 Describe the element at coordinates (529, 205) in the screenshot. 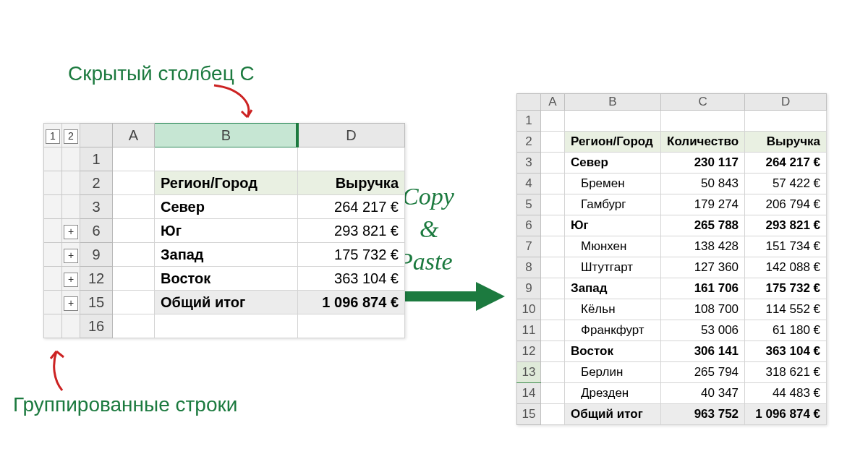

I see `row-header: 5` at that location.